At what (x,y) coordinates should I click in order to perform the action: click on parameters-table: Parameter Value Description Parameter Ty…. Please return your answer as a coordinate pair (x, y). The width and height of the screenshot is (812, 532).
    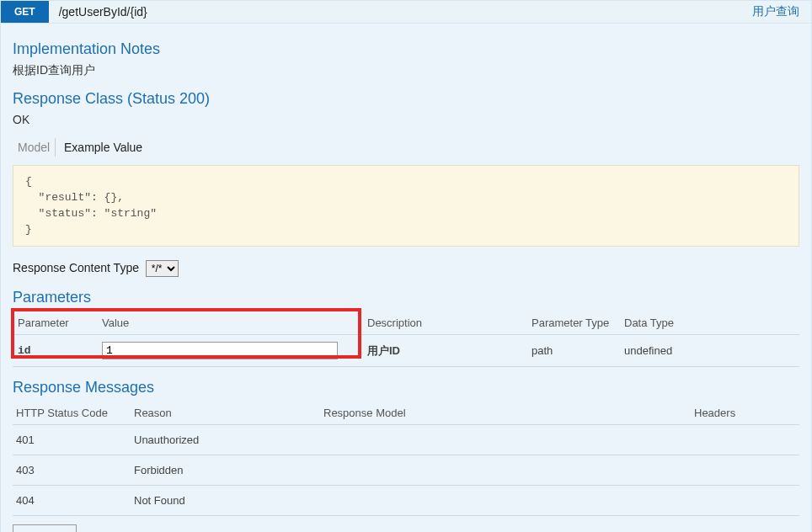
    Looking at the image, I should click on (406, 339).